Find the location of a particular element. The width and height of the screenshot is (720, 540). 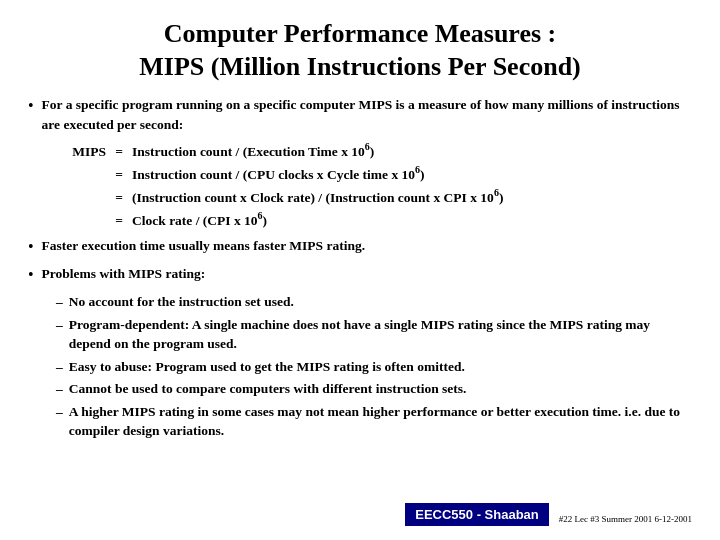

sub-dash-2: – is located at coordinates (60, 367).